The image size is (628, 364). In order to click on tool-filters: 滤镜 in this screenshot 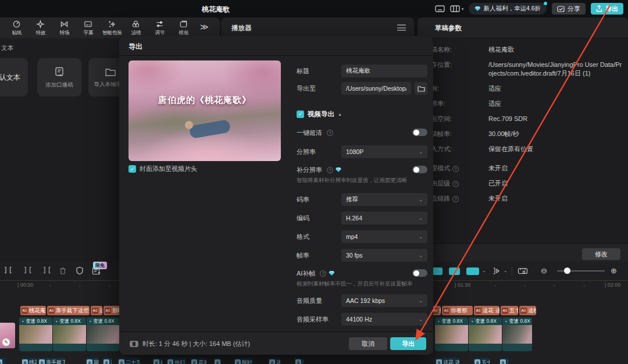, I will do `click(136, 28)`.